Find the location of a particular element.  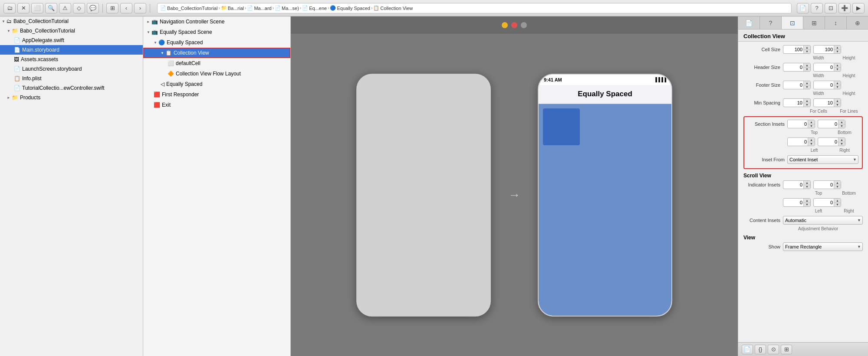

nav-item-launchscreen: 📄 LaunchScreen.storyboard is located at coordinates (71, 69).